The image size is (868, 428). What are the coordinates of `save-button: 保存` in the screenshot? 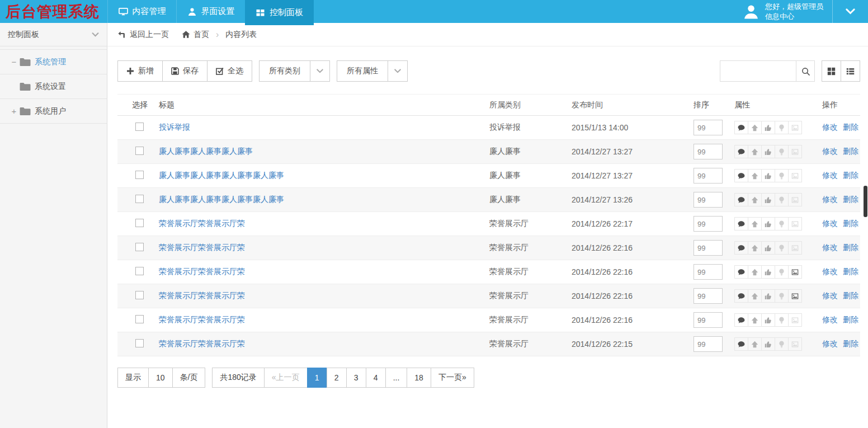 It's located at (185, 71).